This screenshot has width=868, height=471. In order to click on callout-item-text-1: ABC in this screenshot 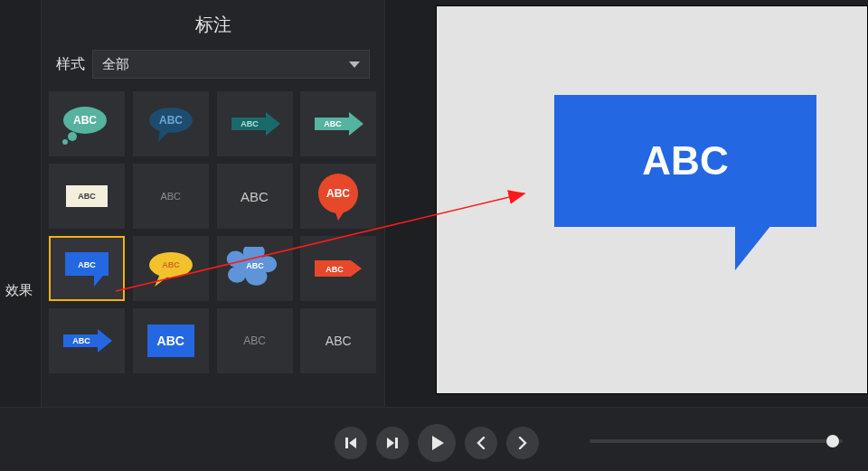, I will do `click(171, 196)`.